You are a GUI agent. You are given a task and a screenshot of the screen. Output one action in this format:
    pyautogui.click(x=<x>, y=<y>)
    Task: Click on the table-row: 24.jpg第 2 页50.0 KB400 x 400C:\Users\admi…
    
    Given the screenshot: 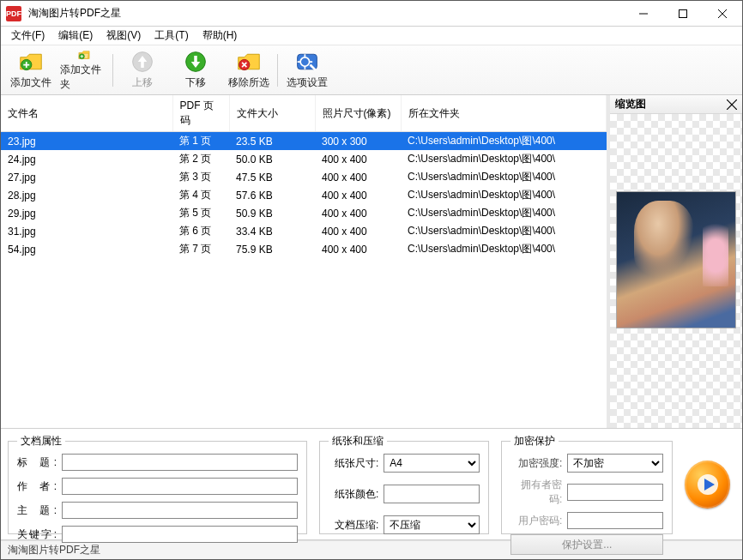 What is the action you would take?
    pyautogui.click(x=304, y=160)
    